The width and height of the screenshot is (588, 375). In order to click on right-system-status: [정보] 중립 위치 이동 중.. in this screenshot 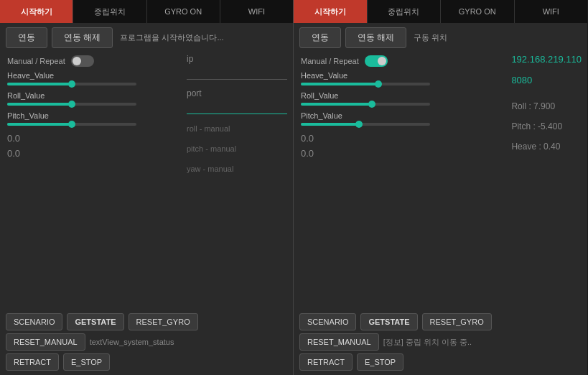, I will do `click(482, 342)`.